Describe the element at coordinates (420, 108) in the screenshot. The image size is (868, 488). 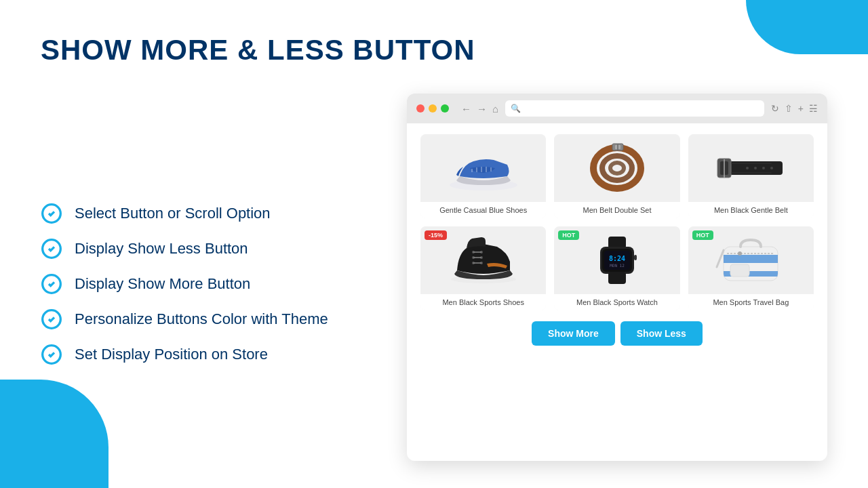
I see `dot-red` at that location.